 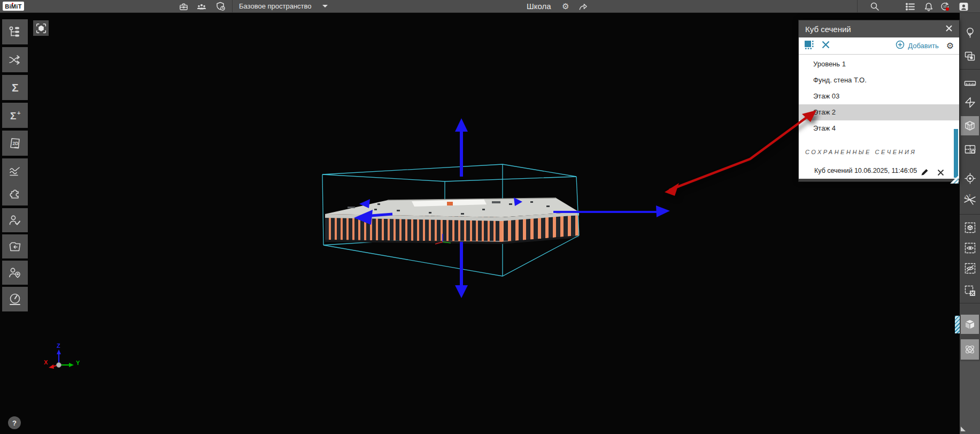 I want to click on svg-text: 1, so click(x=966, y=197).